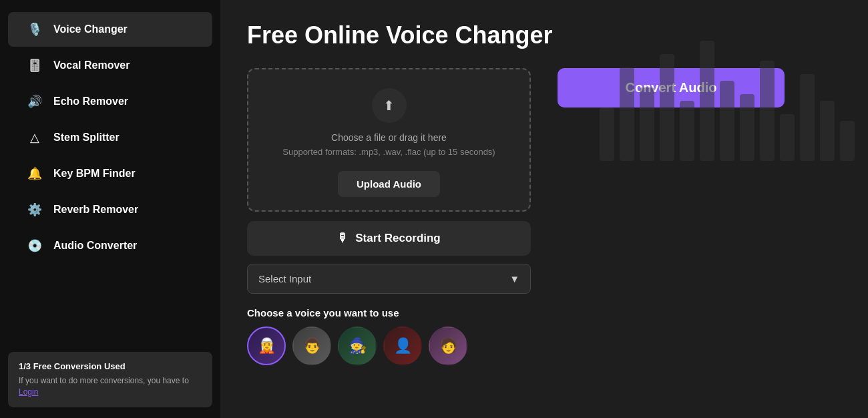 This screenshot has height=418, width=868. What do you see at coordinates (110, 101) in the screenshot?
I see `sidebar-item-echo-remover: 🔊 Echo Remover` at bounding box center [110, 101].